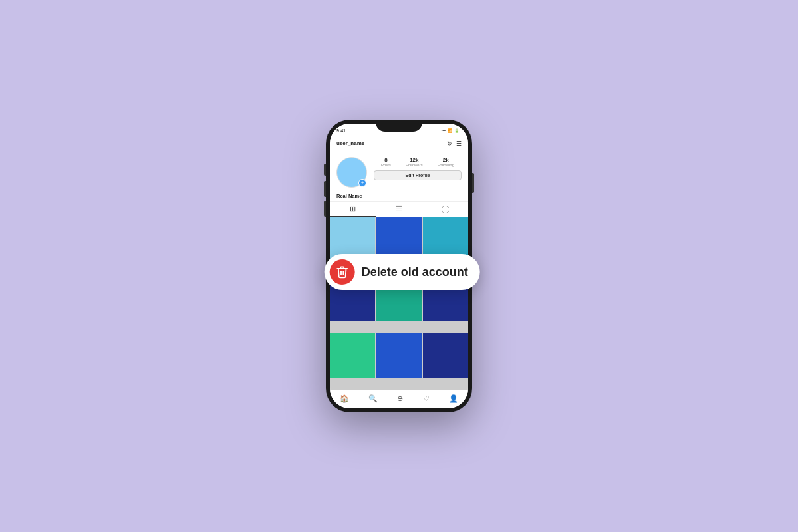 The width and height of the screenshot is (798, 532). What do you see at coordinates (400, 399) in the screenshot?
I see `nav-add-icon: ⊕` at bounding box center [400, 399].